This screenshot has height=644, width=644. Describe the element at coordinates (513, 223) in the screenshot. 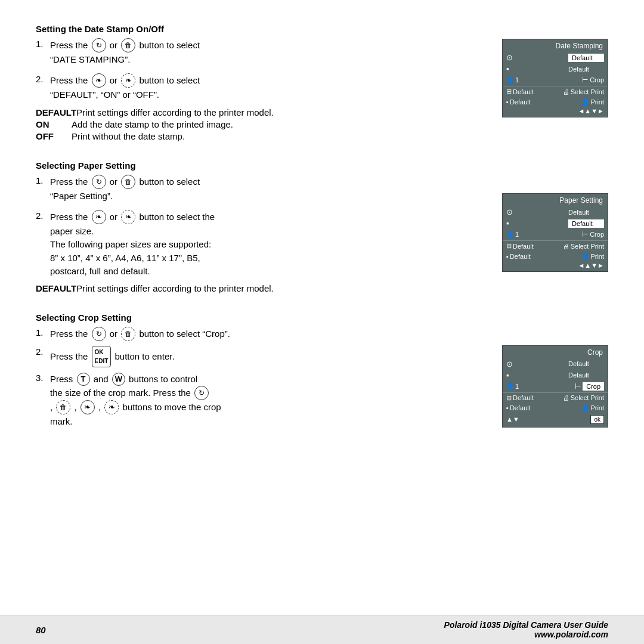

I see `panel-icon-square-p1: ▪` at that location.